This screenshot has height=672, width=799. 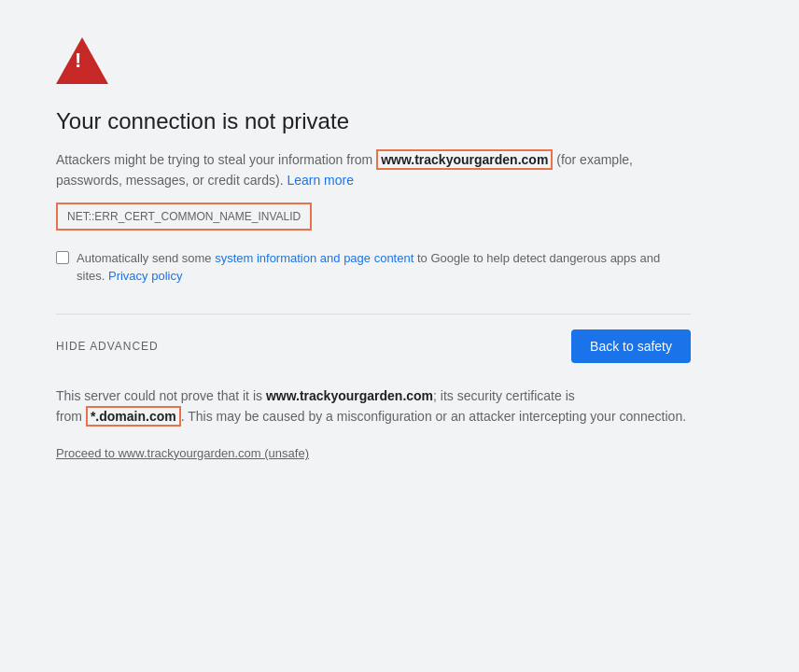 I want to click on cert-domain-highlighted: *.domain.com, so click(x=133, y=416).